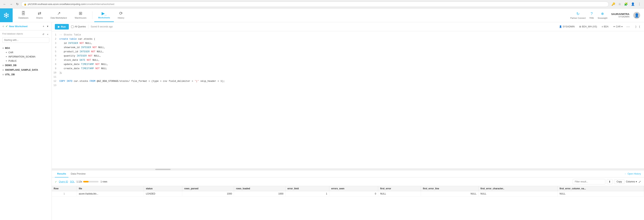  Describe the element at coordinates (12, 61) in the screenshot. I see `schema-name-public: PUBLIC` at that location.